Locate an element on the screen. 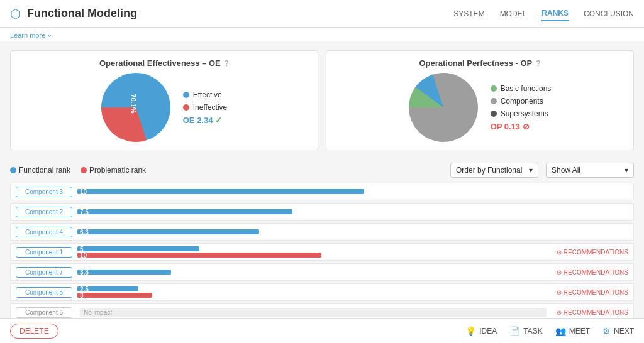  component-5-problematic-bar: 3 is located at coordinates (114, 295).